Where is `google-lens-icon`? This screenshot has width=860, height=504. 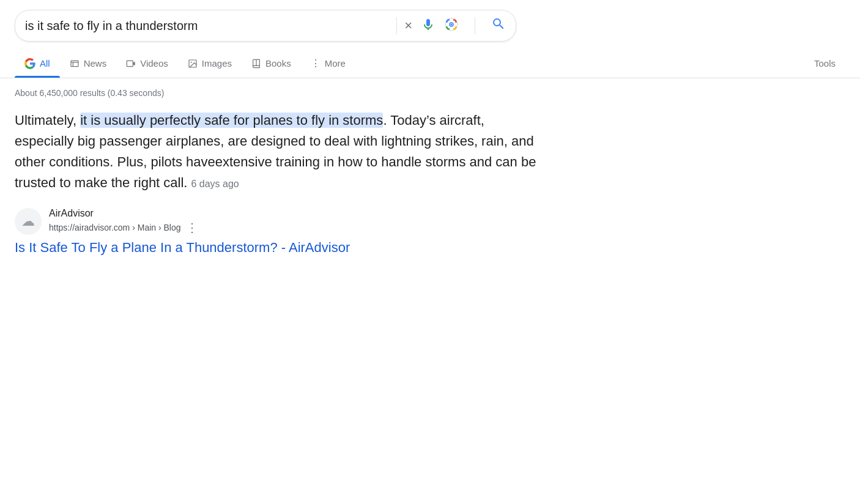 google-lens-icon is located at coordinates (451, 26).